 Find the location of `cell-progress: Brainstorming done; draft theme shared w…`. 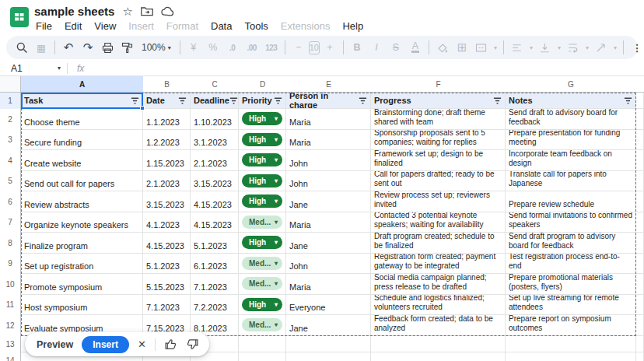

cell-progress: Brainstorming done; draft theme shared w… is located at coordinates (439, 120).